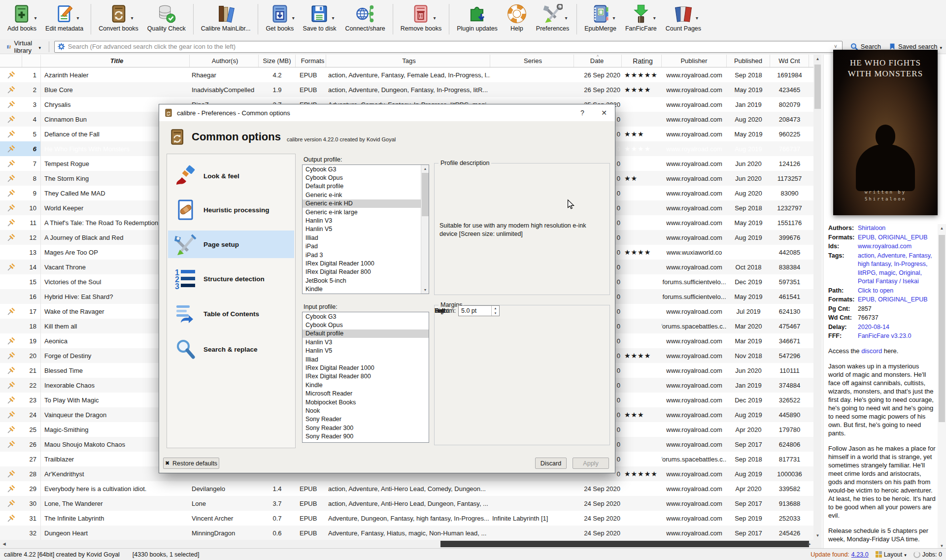 This screenshot has width=946, height=560. I want to click on wordcount-cell: 817731, so click(789, 459).